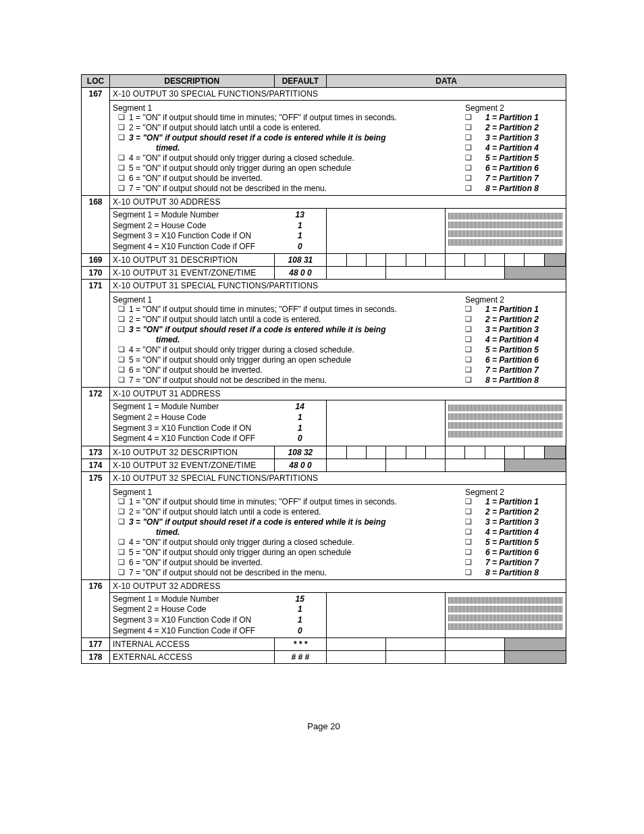 This screenshot has width=644, height=834. Describe the element at coordinates (324, 727) in the screenshot. I see `page-footer: Page 20` at that location.